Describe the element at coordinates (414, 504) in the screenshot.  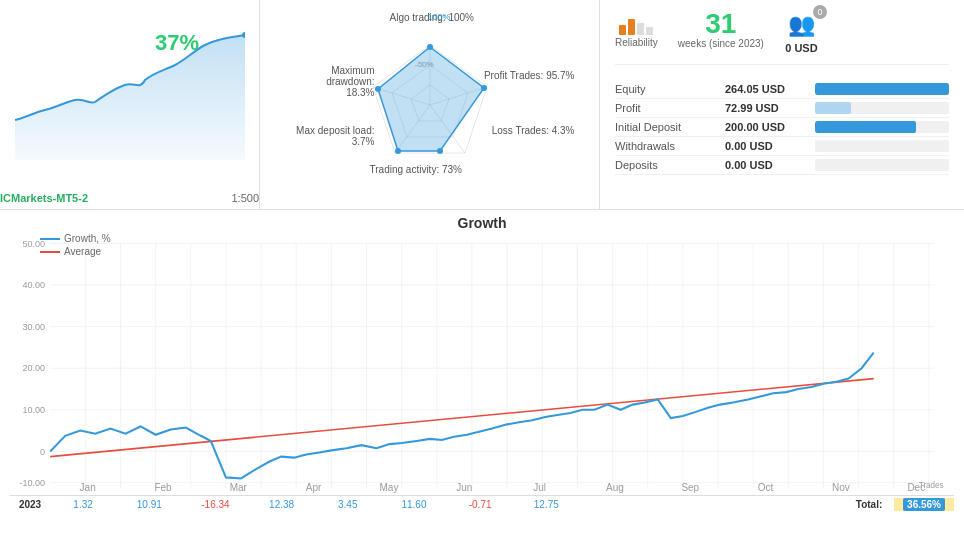
I see `monthly-jun: 11.60` at that location.